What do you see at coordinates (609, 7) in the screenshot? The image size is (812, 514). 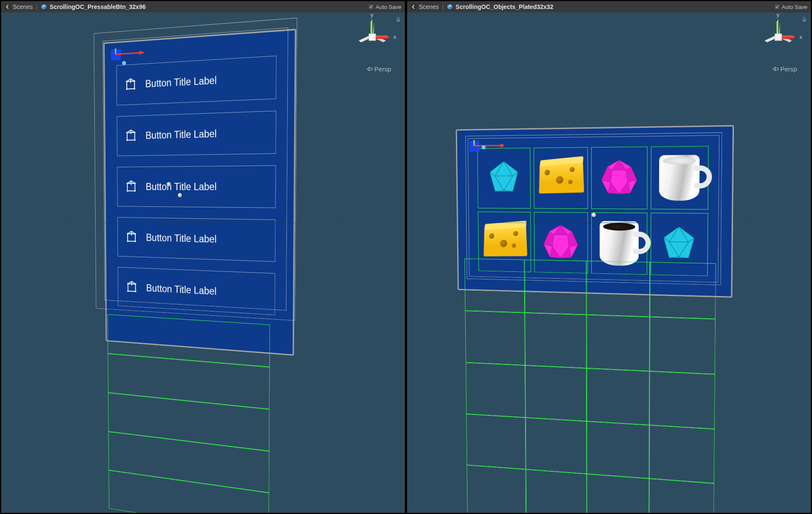 I see `scene-toolbar: Scenes | ScrollingOC_Objects_Plated32x32…` at bounding box center [609, 7].